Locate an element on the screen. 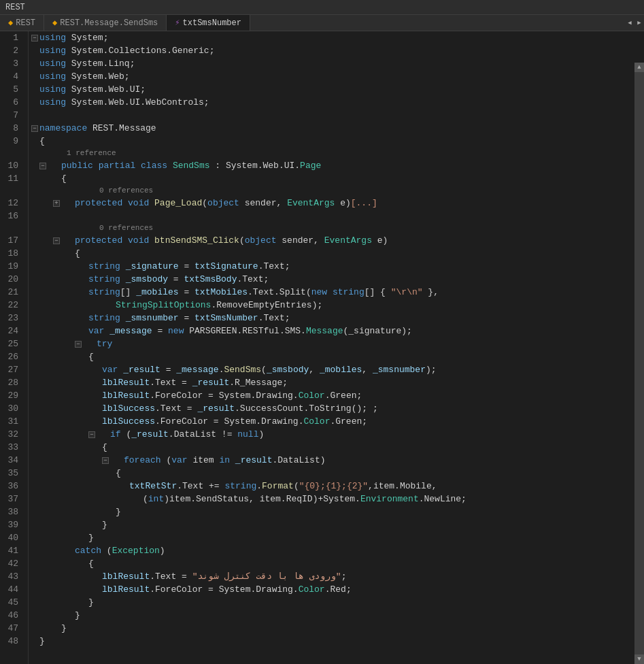  ln-39: 39 is located at coordinates (11, 525).